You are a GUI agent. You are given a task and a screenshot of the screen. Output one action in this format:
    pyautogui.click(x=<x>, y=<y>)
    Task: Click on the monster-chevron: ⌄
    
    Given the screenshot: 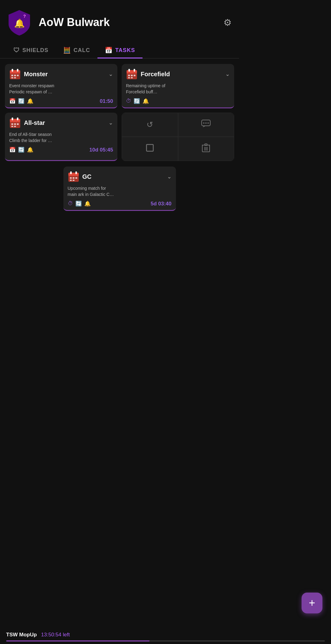 What is the action you would take?
    pyautogui.click(x=111, y=74)
    